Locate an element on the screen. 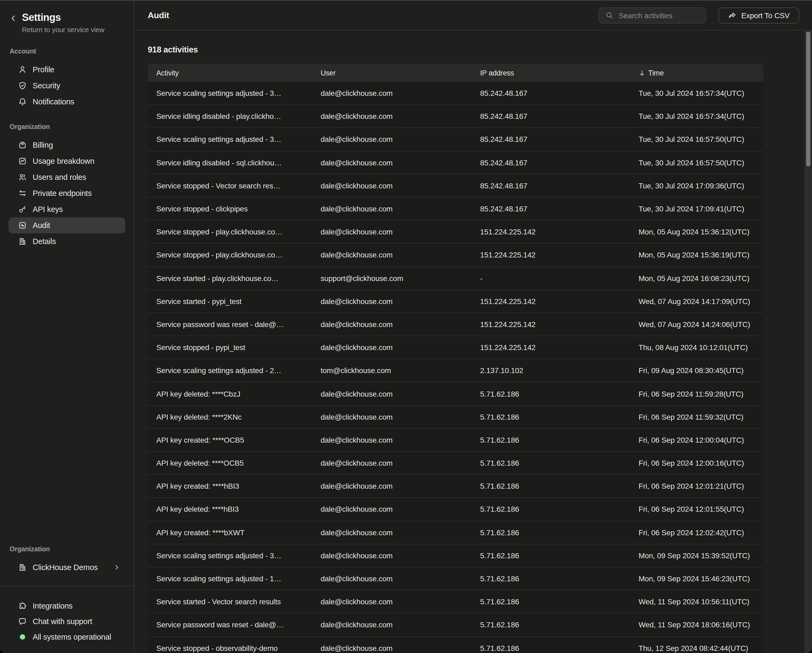 This screenshot has width=812, height=653. cell-activity: Service stopped - play.clickhouse.co… is located at coordinates (230, 232).